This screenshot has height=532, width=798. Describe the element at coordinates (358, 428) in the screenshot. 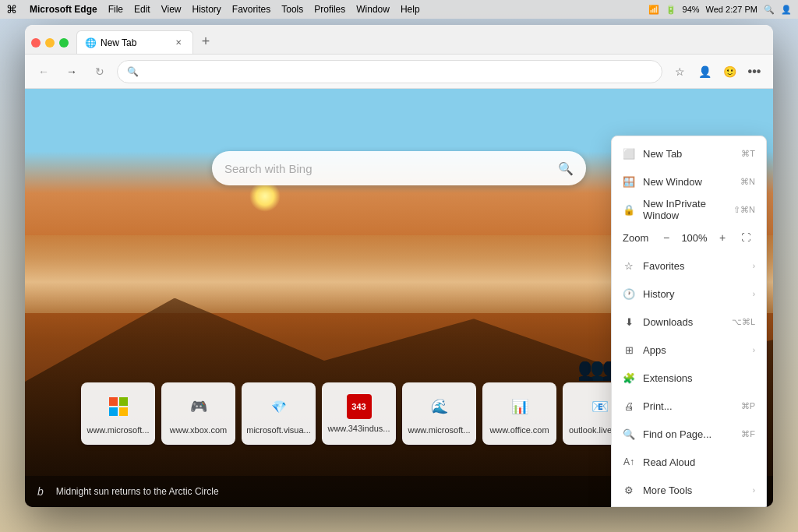

I see `quicklink-343-label: www.343indus...` at that location.